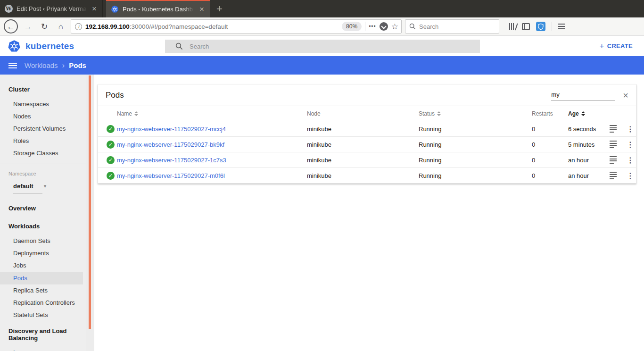 This screenshot has height=351, width=644. I want to click on sidebar-item-pods: Pods, so click(41, 278).